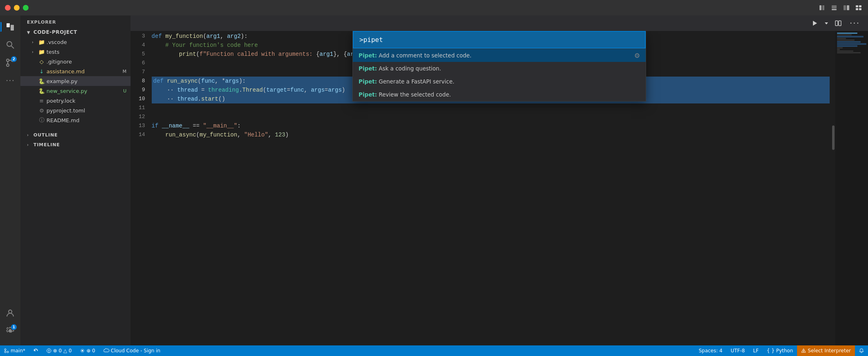 The height and width of the screenshot is (356, 868). Describe the element at coordinates (59, 351) in the screenshot. I see `status-errors: ⊗ 0 △ 0` at that location.